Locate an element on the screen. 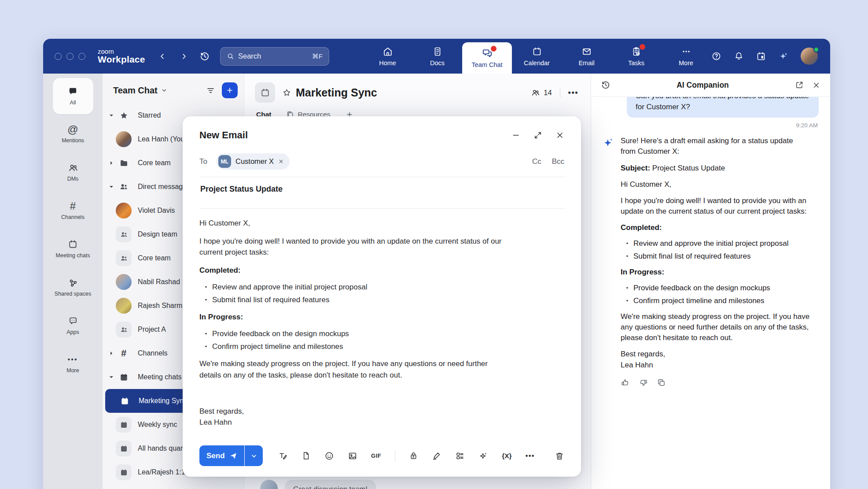 The image size is (868, 489). presence-indicator is located at coordinates (816, 49).